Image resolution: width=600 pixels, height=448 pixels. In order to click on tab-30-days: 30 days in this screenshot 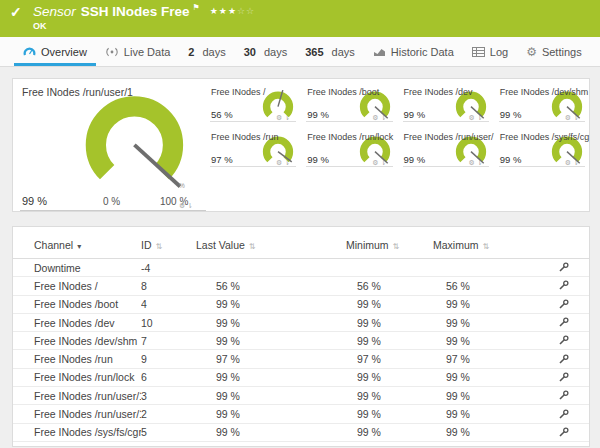, I will do `click(266, 52)`.